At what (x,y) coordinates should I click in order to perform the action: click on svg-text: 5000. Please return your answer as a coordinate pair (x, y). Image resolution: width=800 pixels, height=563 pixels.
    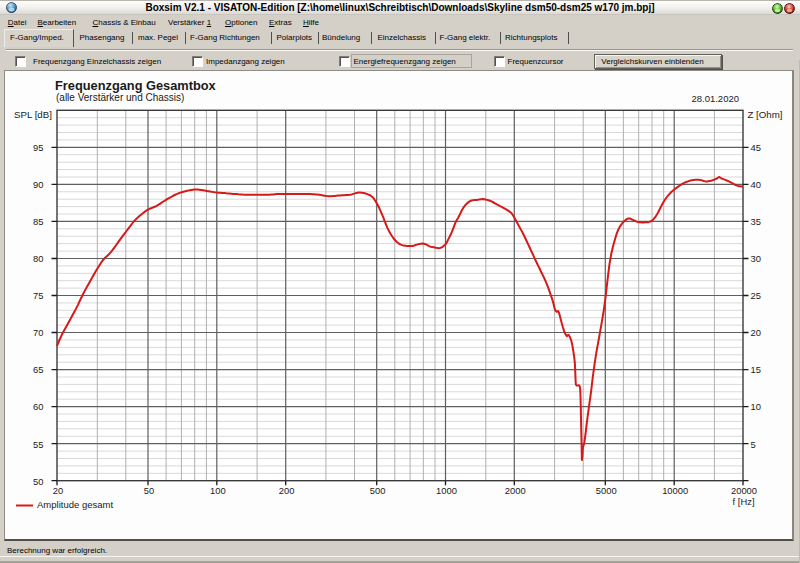
    Looking at the image, I should click on (606, 490).